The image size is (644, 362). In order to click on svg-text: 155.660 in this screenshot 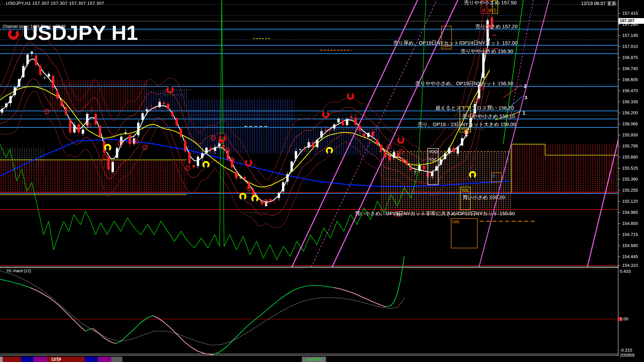, I will do `click(630, 157)`.